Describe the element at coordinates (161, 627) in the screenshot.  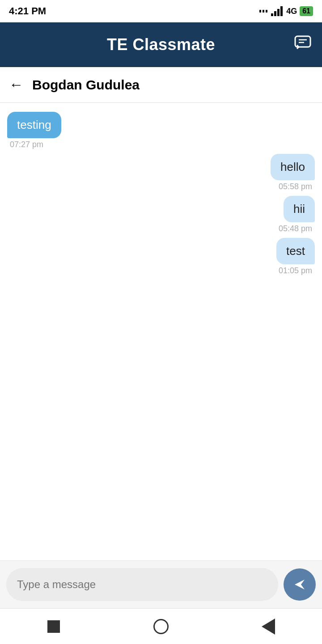
I see `home-icon` at that location.